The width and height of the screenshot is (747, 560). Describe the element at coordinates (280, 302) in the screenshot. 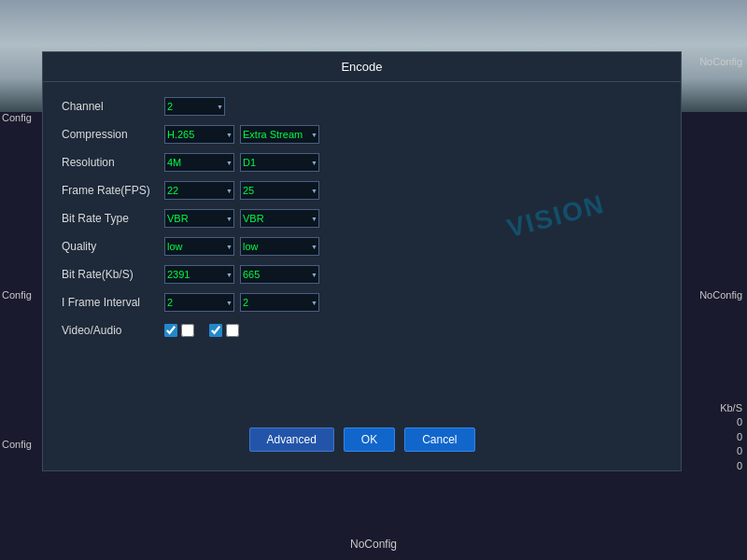

I see `i-frame-interval-sub-select-wrapper: 2 4 8` at that location.